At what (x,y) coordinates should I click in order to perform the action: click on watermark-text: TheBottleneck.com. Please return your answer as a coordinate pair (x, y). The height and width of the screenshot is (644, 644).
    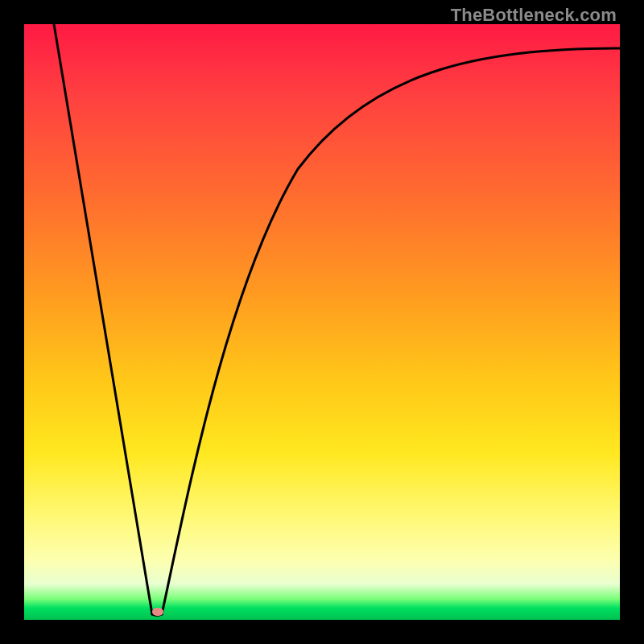
    Looking at the image, I should click on (534, 15).